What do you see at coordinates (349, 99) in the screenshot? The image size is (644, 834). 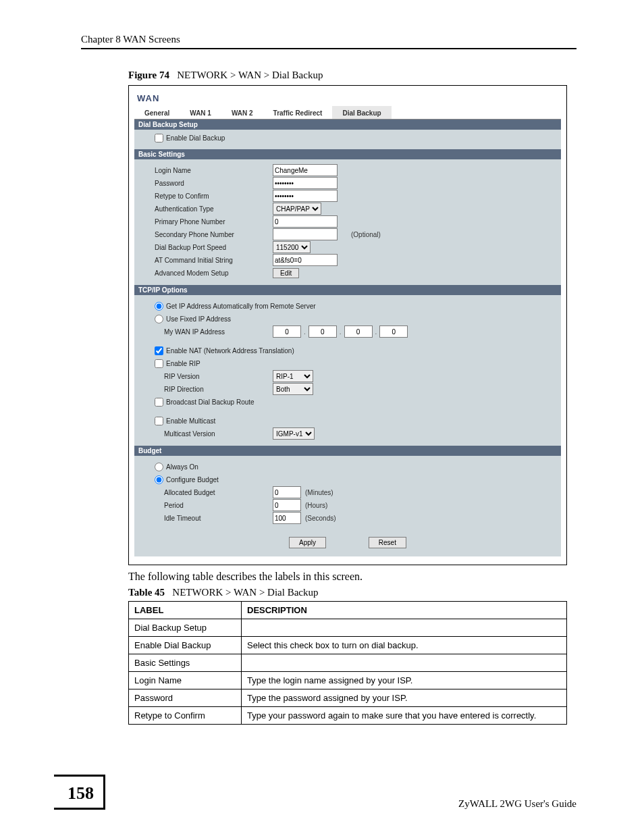 I see `page-title: WAN` at bounding box center [349, 99].